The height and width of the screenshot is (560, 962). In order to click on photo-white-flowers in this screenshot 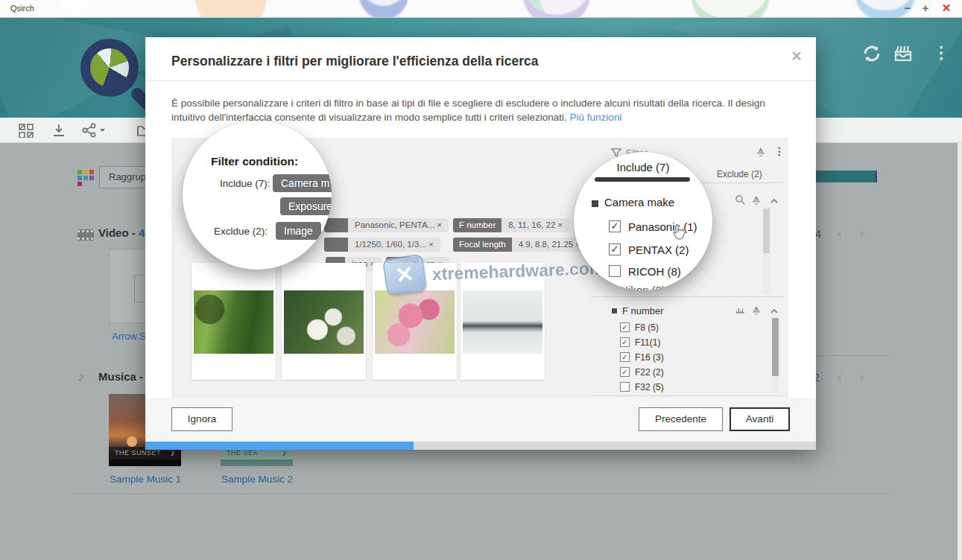, I will do `click(323, 322)`.